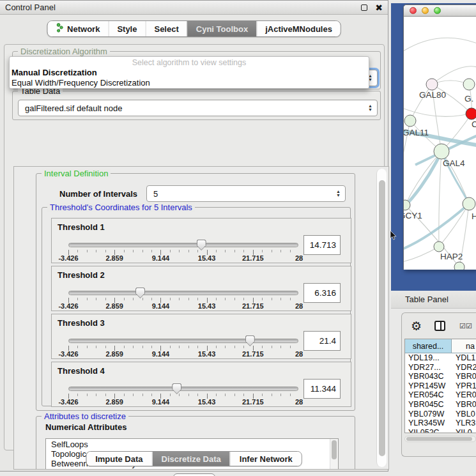 The width and height of the screenshot is (476, 476). What do you see at coordinates (364, 8) in the screenshot?
I see `float-window-icon` at bounding box center [364, 8].